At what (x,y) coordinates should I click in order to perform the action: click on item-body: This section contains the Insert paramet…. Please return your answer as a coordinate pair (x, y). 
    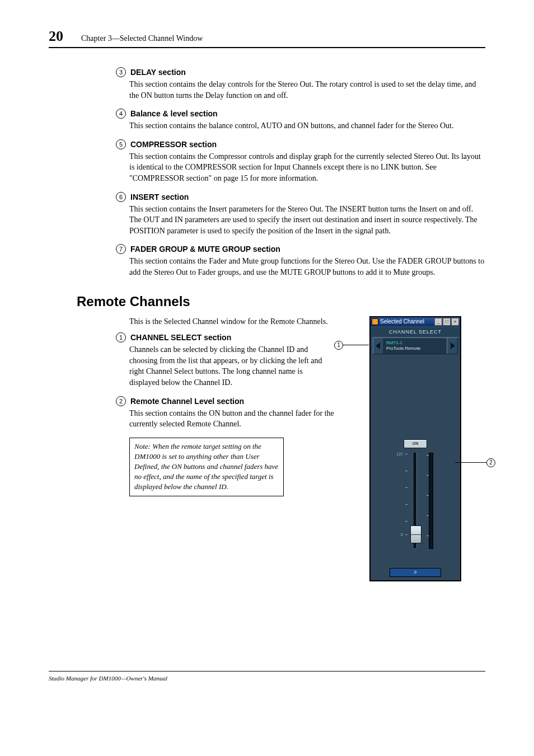
    Looking at the image, I should click on (307, 220).